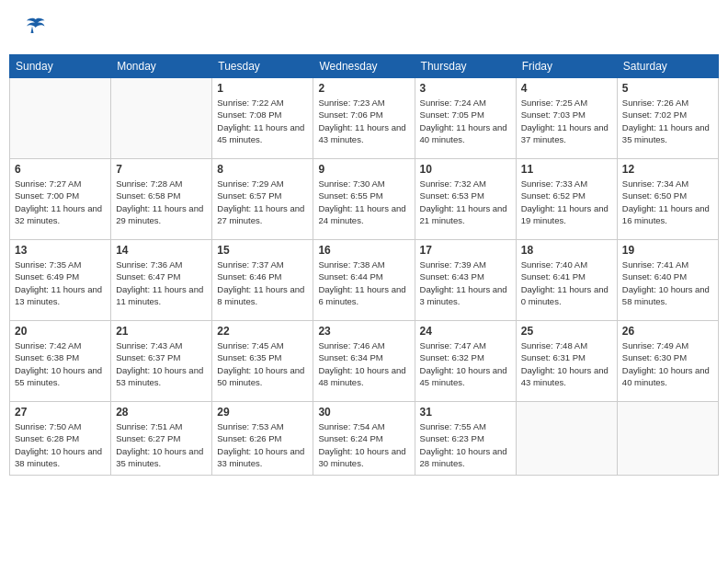  I want to click on calendar-cell: 9Sunrise: 7:30 AMSunset: 6:55 PMDaylight…, so click(364, 200).